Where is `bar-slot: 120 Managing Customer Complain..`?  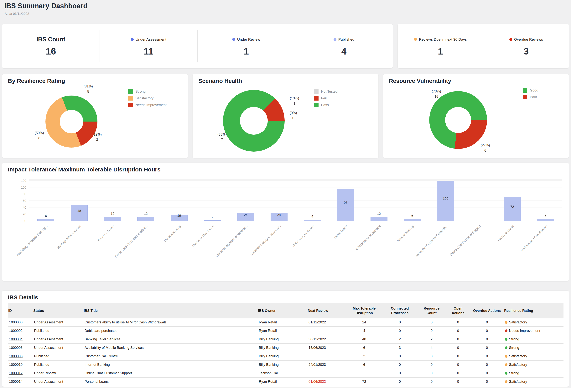
bar-slot: 120 Managing Customer Complain.. is located at coordinates (446, 200).